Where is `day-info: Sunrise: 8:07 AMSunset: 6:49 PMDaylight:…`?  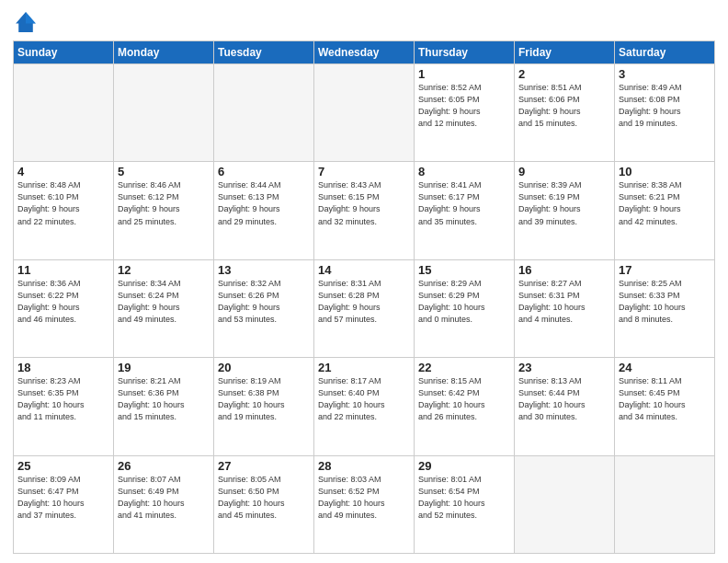
day-info: Sunrise: 8:07 AMSunset: 6:49 PMDaylight:… is located at coordinates (164, 498).